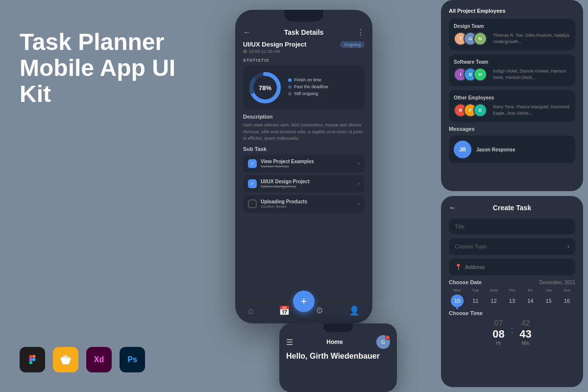  I want to click on home-avatar: G, so click(383, 342).